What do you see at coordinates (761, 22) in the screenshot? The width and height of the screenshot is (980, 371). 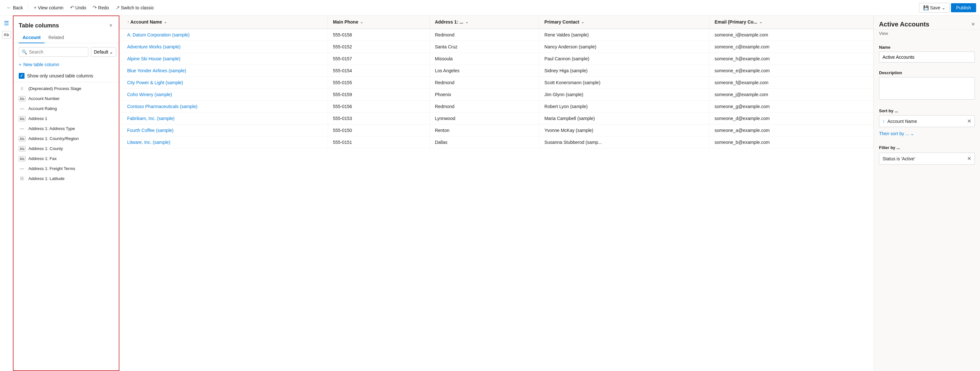 I see `col-header-chevron-icon: ⌄` at bounding box center [761, 22].